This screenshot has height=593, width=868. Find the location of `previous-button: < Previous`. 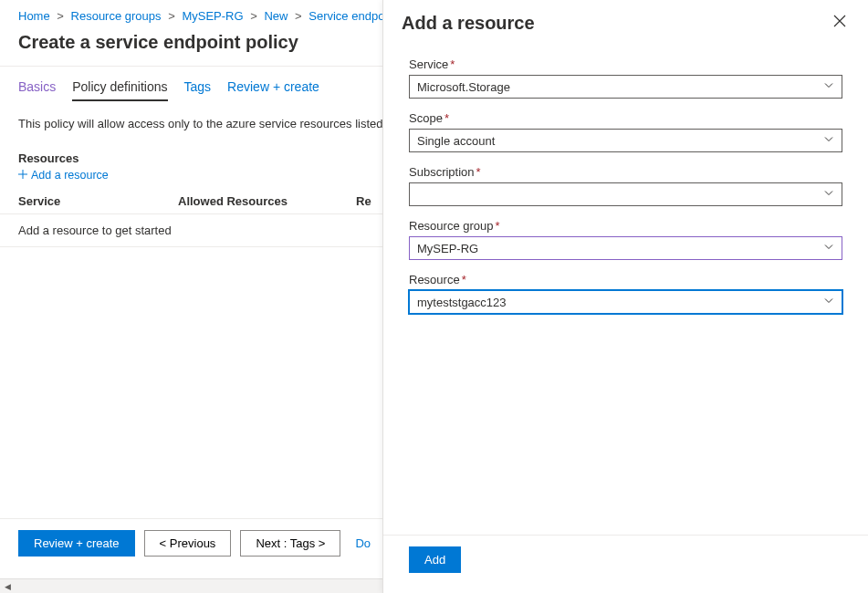

previous-button: < Previous is located at coordinates (188, 544).